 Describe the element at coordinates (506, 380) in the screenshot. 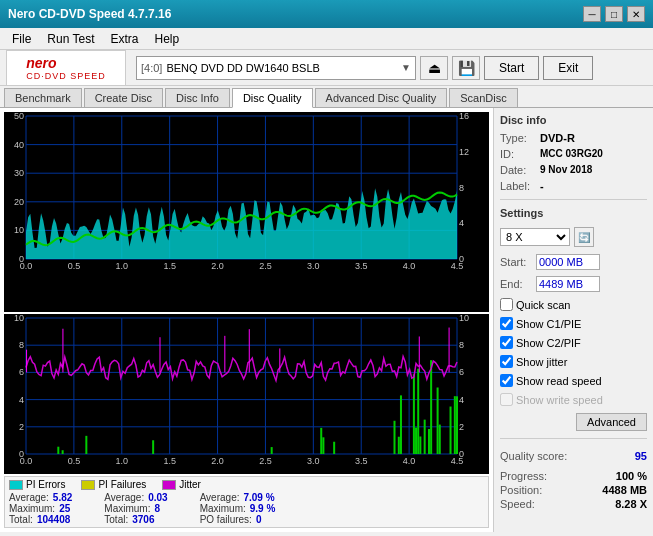

I see `show-read-speed-checkbox` at that location.